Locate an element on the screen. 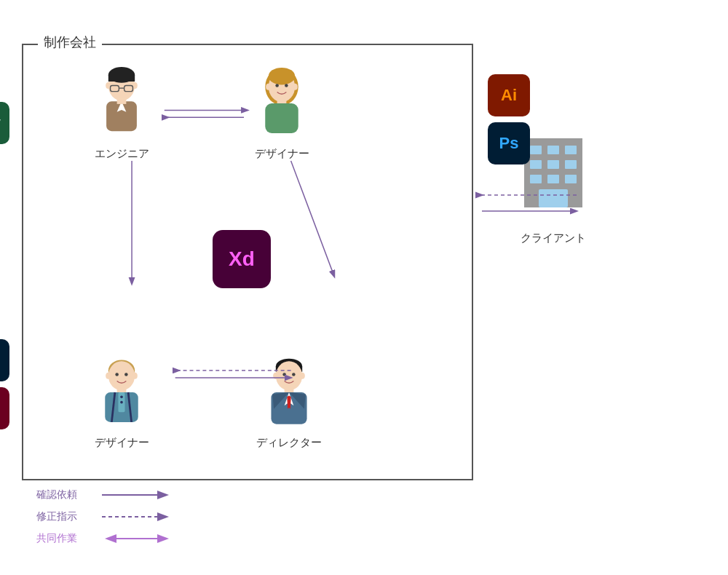  production-label: 制作会社 is located at coordinates (70, 42).